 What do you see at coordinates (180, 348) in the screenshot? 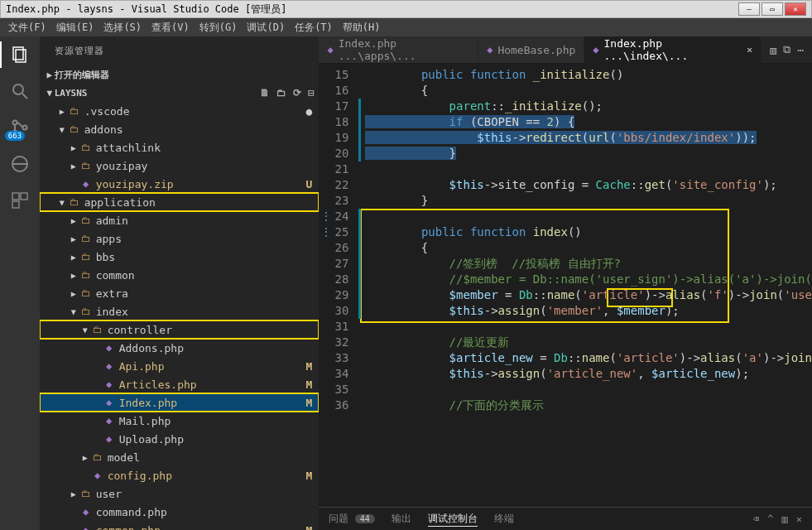
I see `file-Addons.php: ◆Addons.php` at bounding box center [180, 348].